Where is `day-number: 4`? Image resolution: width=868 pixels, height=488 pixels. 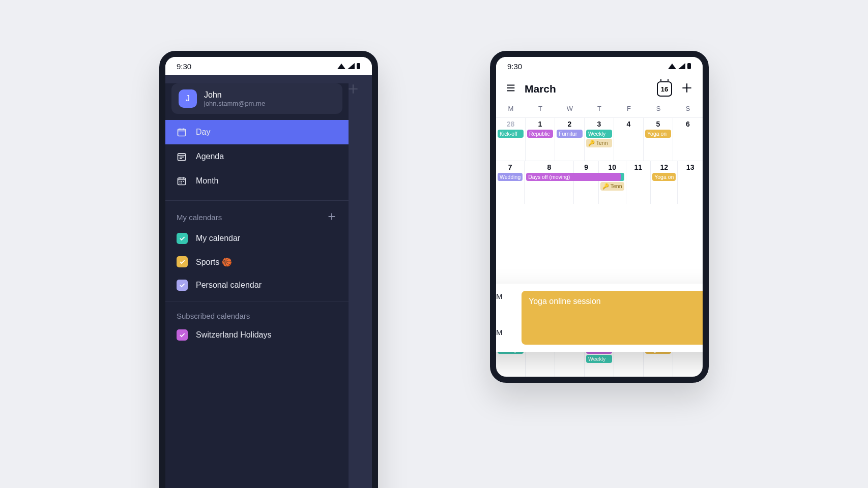
day-number: 4 is located at coordinates (629, 124).